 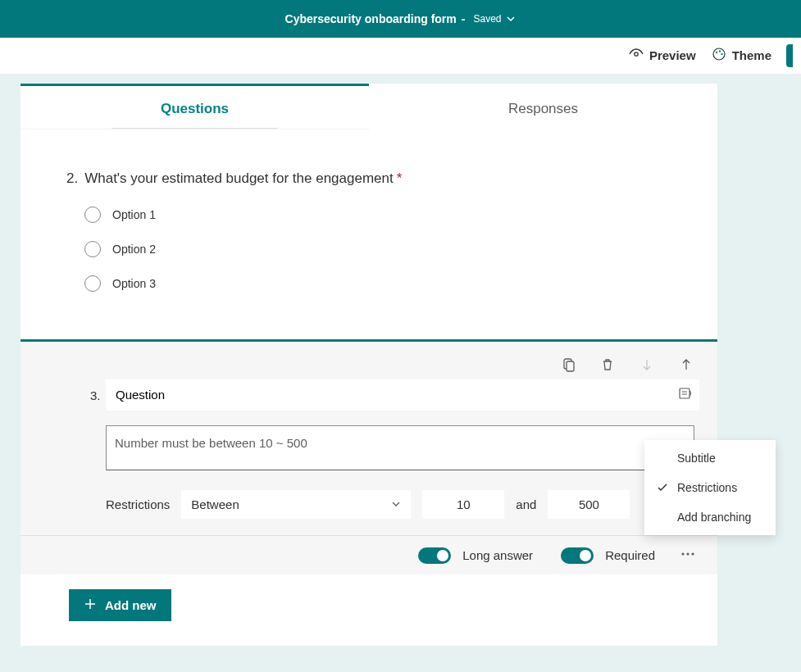 What do you see at coordinates (543, 107) in the screenshot?
I see `tab-responses: Responses` at bounding box center [543, 107].